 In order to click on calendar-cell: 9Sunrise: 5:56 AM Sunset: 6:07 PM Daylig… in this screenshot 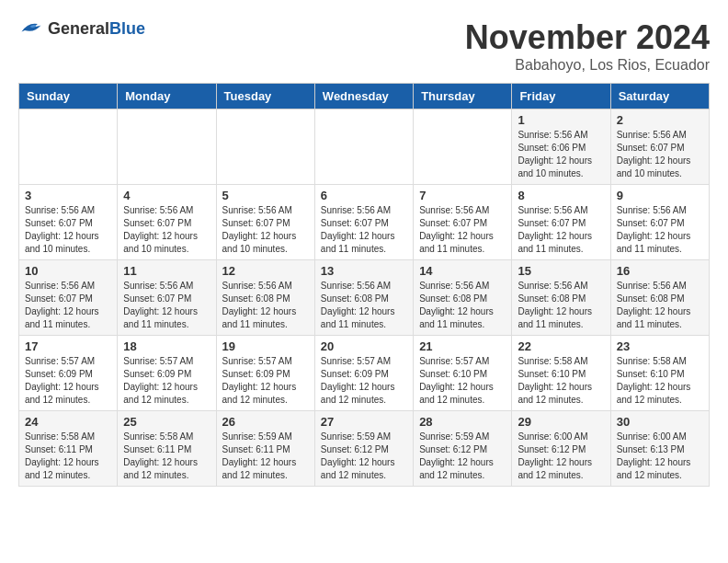, I will do `click(660, 223)`.